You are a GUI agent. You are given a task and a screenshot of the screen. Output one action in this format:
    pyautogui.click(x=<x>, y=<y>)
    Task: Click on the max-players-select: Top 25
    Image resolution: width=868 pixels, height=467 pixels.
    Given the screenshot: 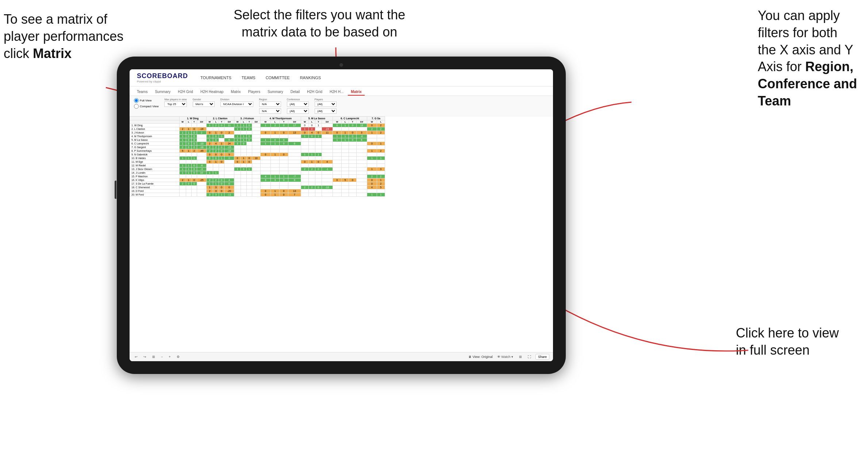 What is the action you would take?
    pyautogui.click(x=175, y=104)
    